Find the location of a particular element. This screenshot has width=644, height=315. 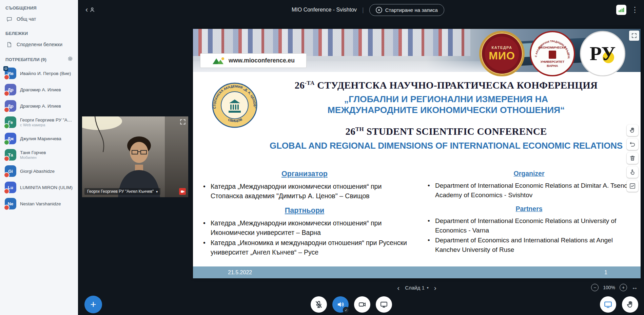

webcam-fullscreen-button is located at coordinates (183, 123).